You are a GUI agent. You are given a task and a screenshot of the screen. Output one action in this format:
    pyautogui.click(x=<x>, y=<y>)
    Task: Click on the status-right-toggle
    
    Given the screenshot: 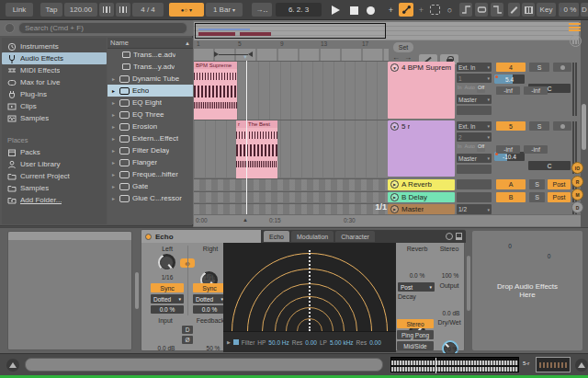 What is the action you would take?
    pyautogui.click(x=582, y=365)
    